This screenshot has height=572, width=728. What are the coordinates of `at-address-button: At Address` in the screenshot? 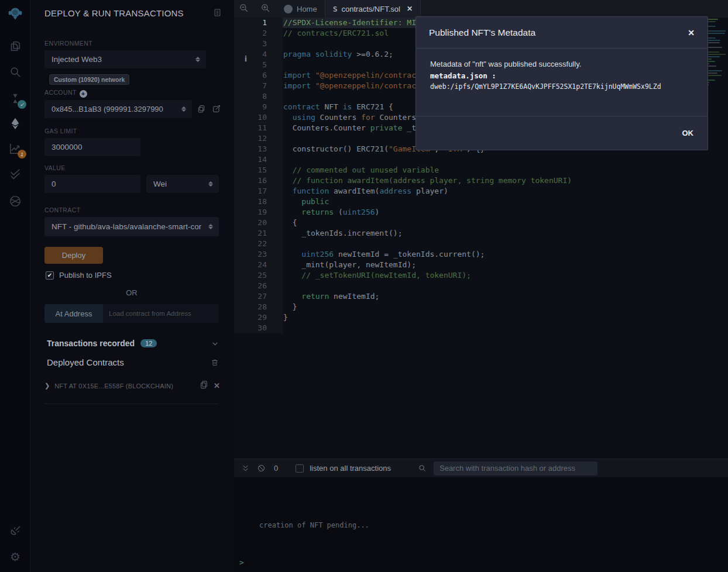 It's located at (74, 313).